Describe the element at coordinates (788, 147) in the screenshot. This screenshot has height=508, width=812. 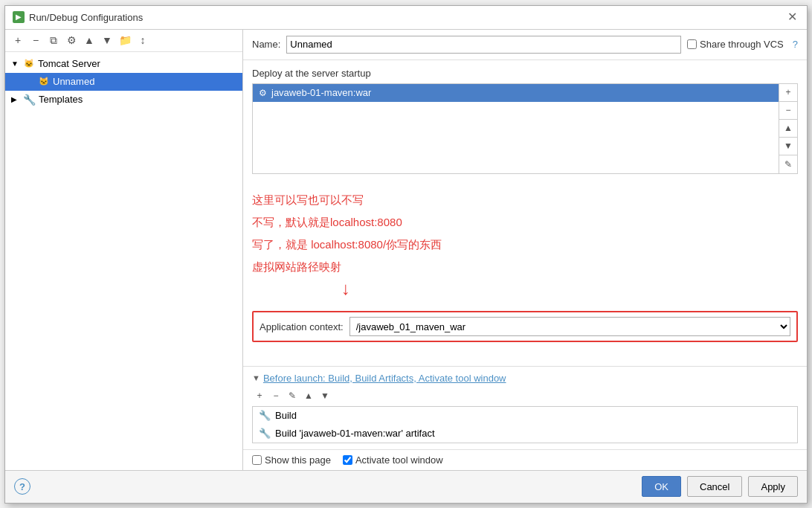
I see `deploy-down-button: ▼` at that location.